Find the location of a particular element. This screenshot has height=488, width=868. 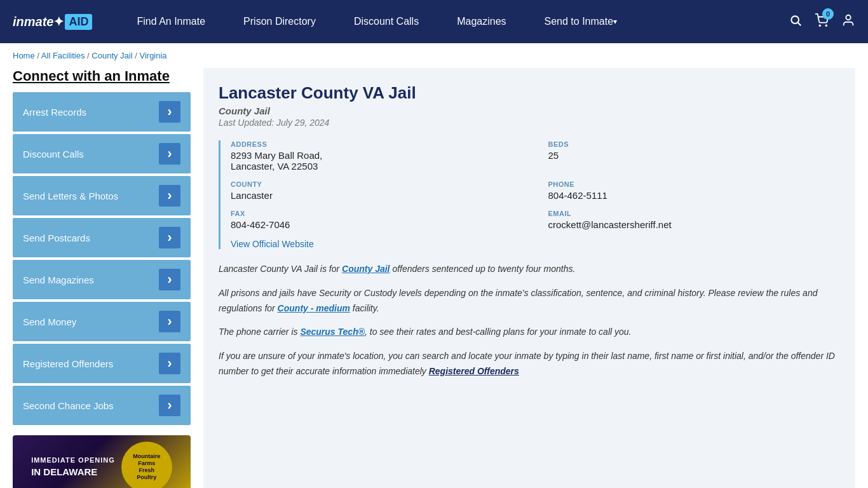

ad-text: IMMEDIATE OPENING IN DELAWARE is located at coordinates (73, 467).